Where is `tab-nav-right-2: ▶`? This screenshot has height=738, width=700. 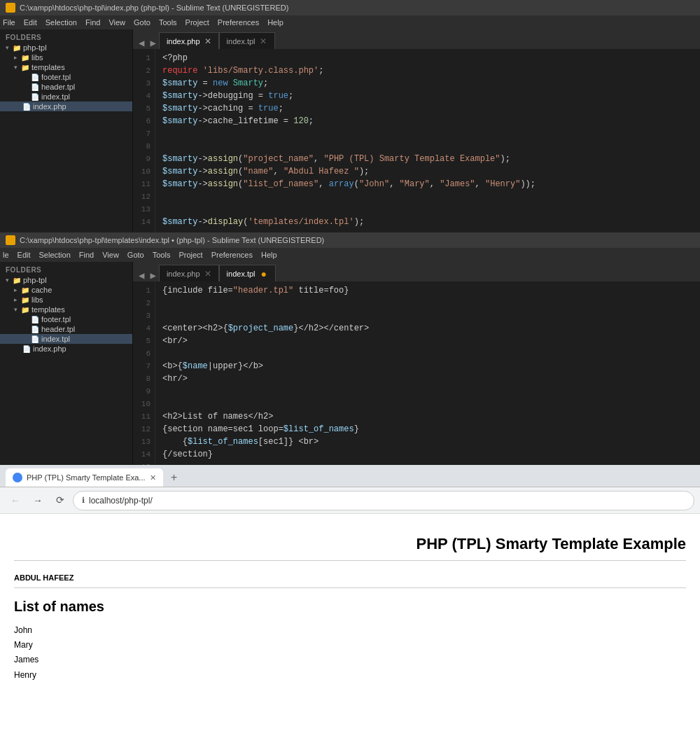 tab-nav-right-2: ▶ is located at coordinates (153, 276).